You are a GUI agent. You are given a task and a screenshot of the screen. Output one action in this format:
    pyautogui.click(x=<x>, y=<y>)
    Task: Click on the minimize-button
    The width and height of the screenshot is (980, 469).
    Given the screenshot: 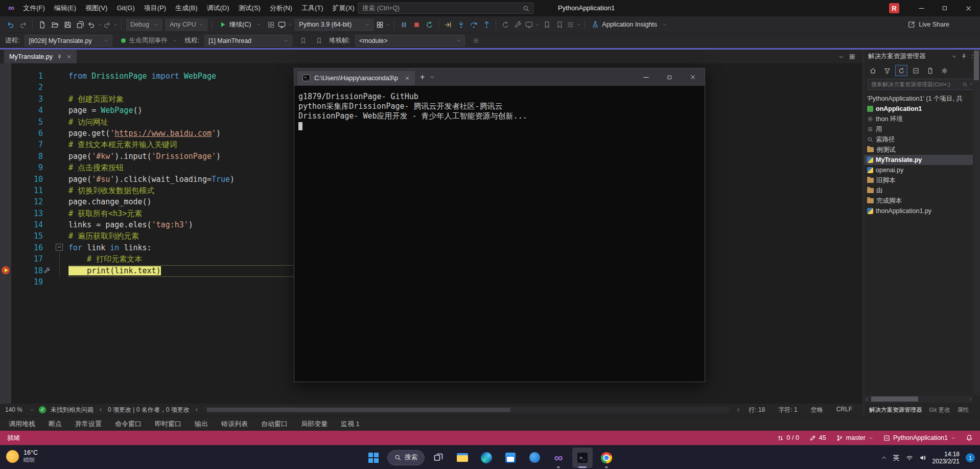 What is the action you would take?
    pyautogui.click(x=921, y=8)
    